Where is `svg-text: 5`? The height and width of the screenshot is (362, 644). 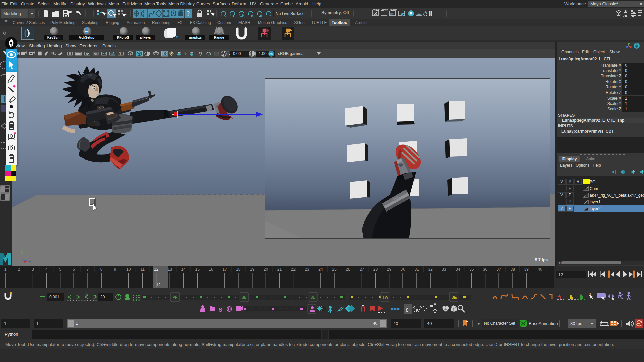
svg-text: 5 is located at coordinates (60, 269).